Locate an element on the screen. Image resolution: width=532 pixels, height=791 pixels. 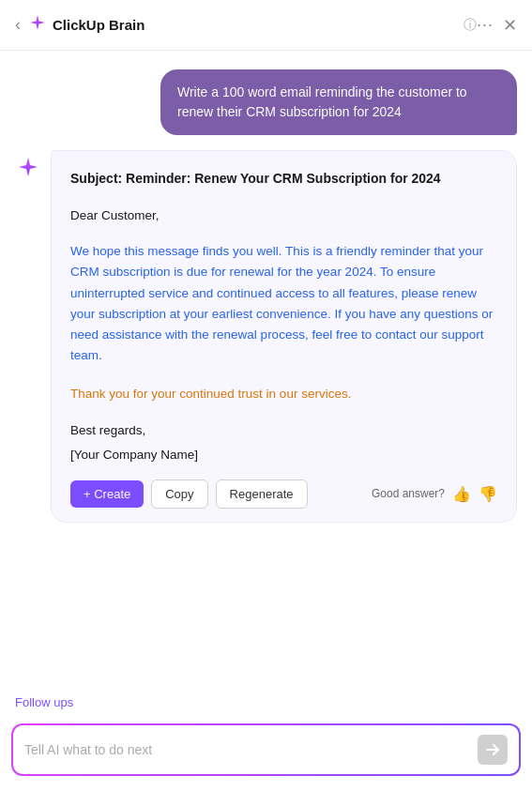
email-thanks: Thank you for your continued trust in ou… is located at coordinates (283, 394).